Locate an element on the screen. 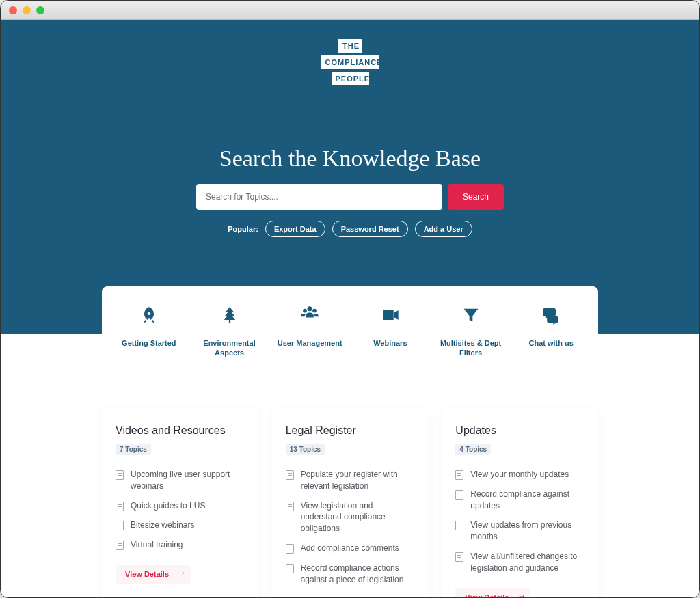 Image resolution: width=700 pixels, height=598 pixels. logo-line-2: COMPLIANCE is located at coordinates (350, 62).